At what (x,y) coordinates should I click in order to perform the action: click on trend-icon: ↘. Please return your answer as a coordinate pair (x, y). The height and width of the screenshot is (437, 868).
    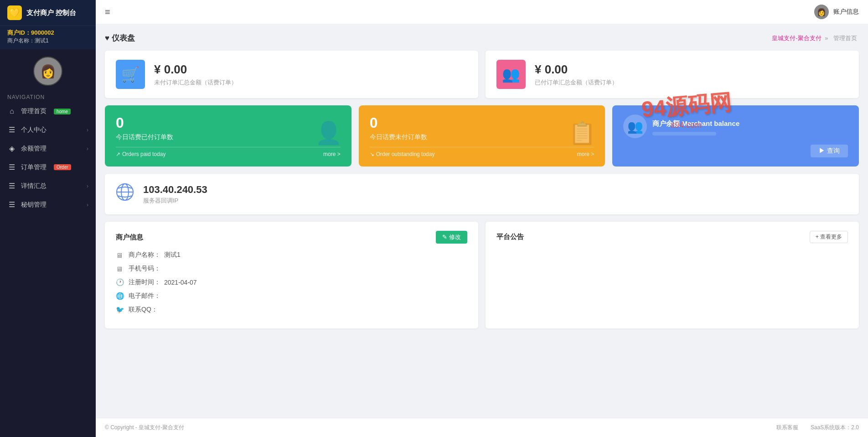
    Looking at the image, I should click on (372, 154).